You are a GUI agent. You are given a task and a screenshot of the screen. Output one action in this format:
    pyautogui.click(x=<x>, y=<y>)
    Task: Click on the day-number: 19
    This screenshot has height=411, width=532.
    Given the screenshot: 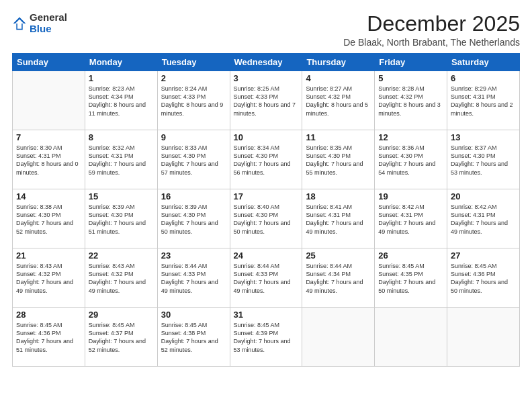 What is the action you would take?
    pyautogui.click(x=411, y=196)
    